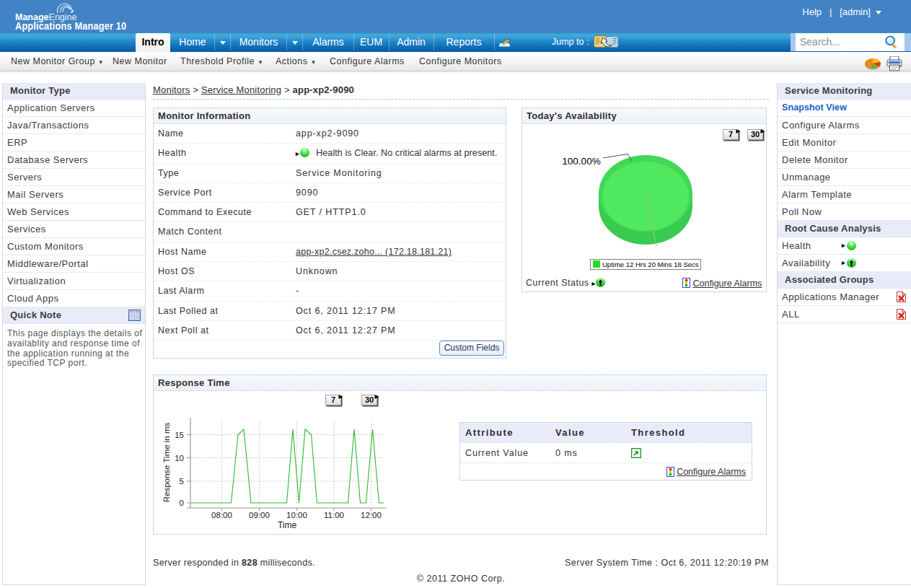 This screenshot has width=911, height=588. What do you see at coordinates (334, 515) in the screenshot?
I see `svg-text: 11:00` at bounding box center [334, 515].